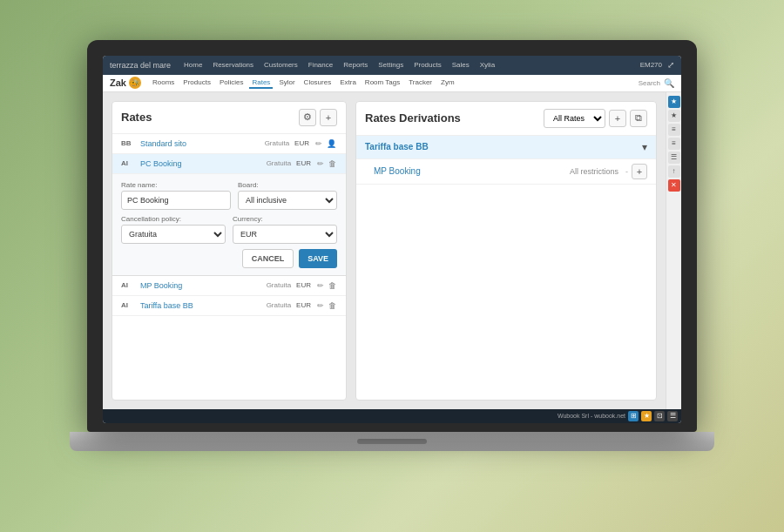 The width and height of the screenshot is (784, 532). I want to click on expand-icon: ⤢, so click(671, 64).